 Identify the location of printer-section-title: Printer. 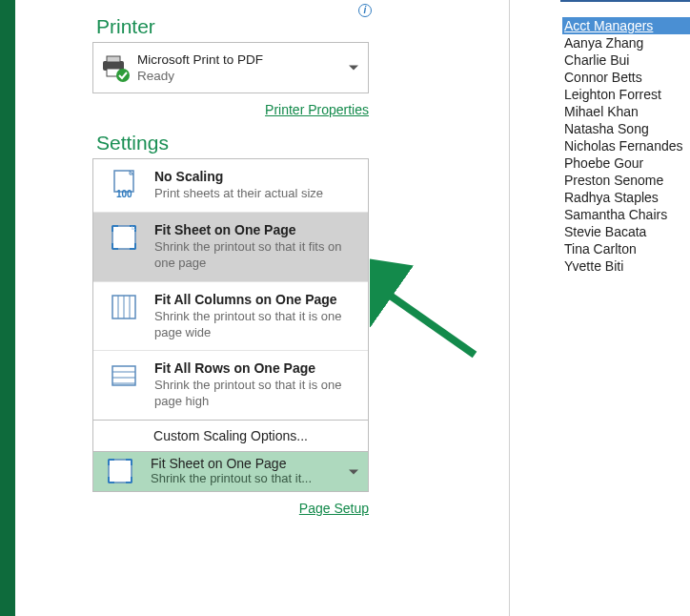
(233, 27).